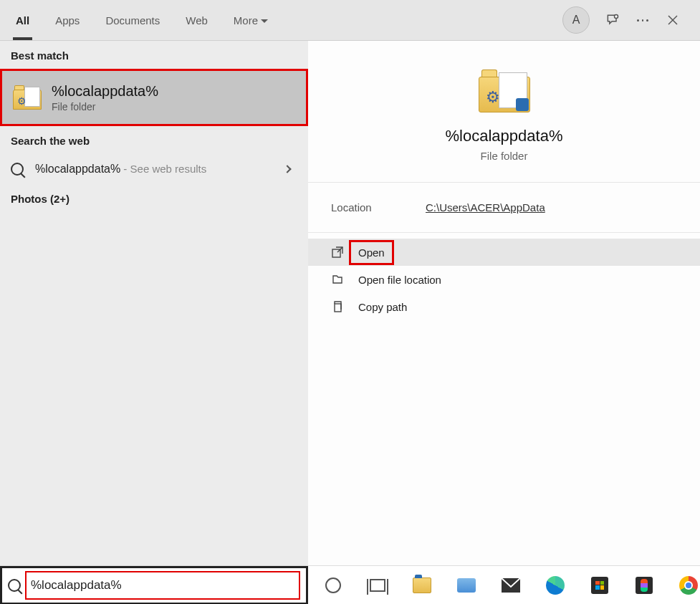  Describe the element at coordinates (504, 208) in the screenshot. I see `location-row: Location C:\Users\ACER\AppData` at that location.